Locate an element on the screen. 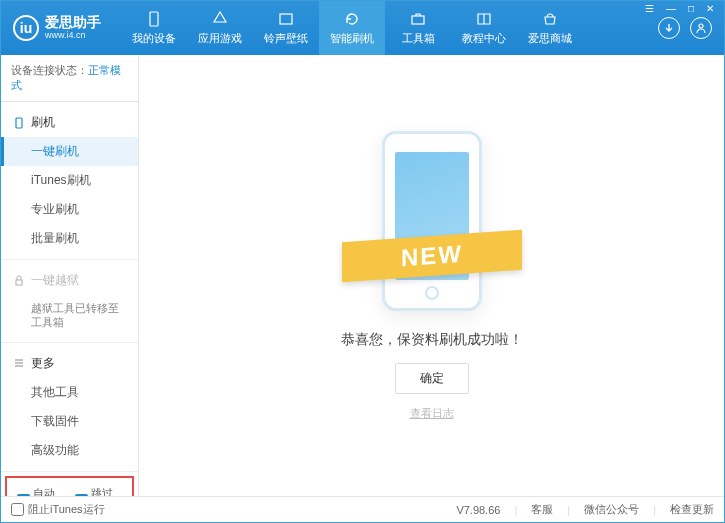 The image size is (725, 523). footer: 阻止iTunes运行 V7.98.66 | 客服 | 微信公众号 | 检查更新 is located at coordinates (362, 509).